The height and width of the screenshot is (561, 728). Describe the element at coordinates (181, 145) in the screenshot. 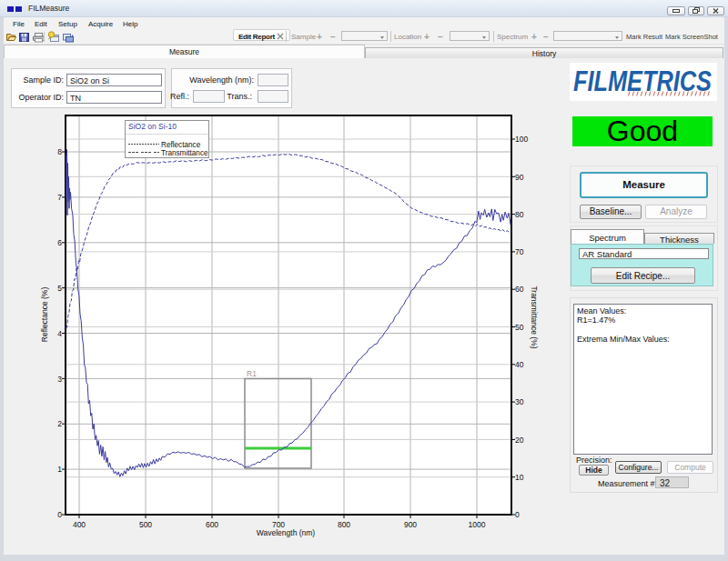

I see `svg-text: Reflectance` at that location.